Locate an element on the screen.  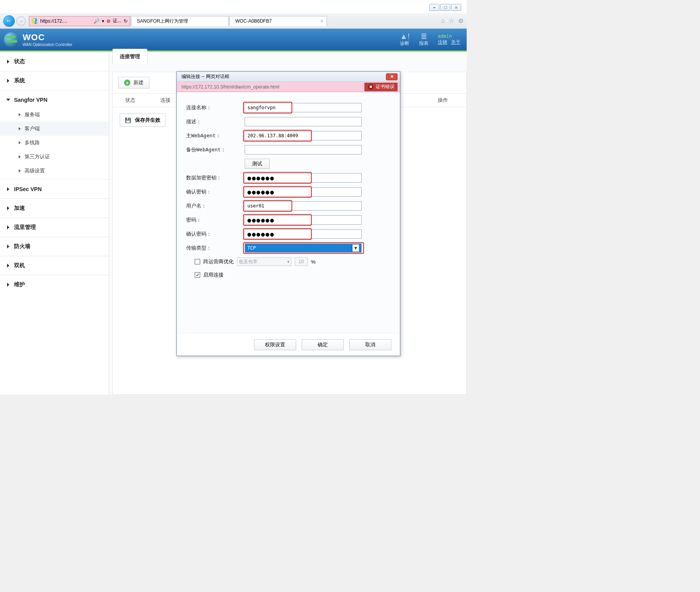
percent-label: % is located at coordinates (313, 262).